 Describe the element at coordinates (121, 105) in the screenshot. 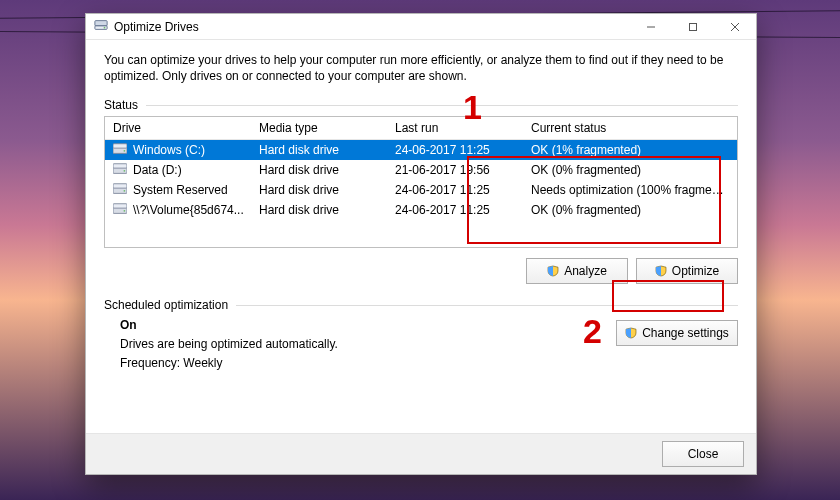

I see `status-group-label: Status` at that location.